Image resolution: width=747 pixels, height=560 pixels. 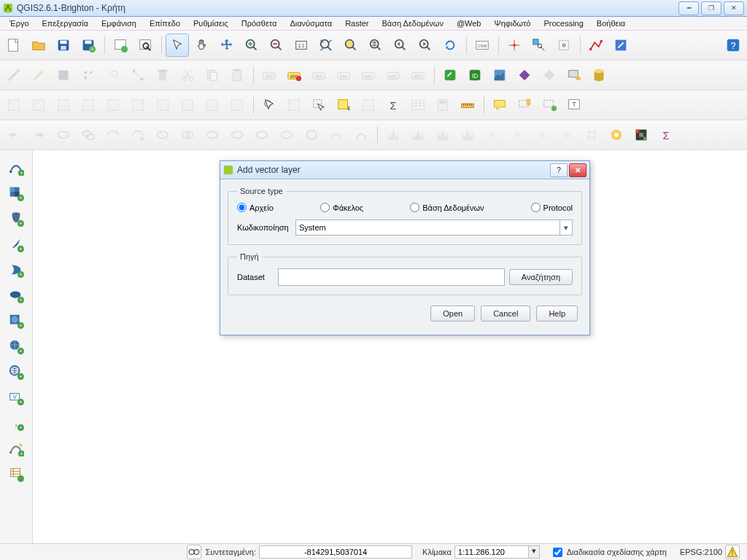 What do you see at coordinates (294, 75) in the screenshot?
I see `label-highlight-icon: abc` at bounding box center [294, 75].